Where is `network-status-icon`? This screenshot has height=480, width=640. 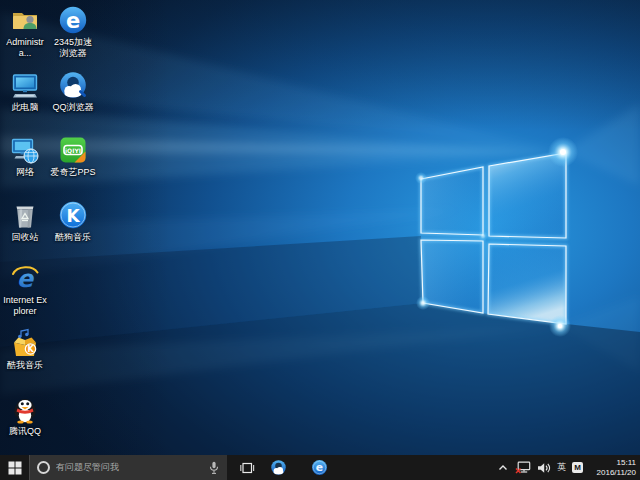
network-status-icon is located at coordinates (523, 468).